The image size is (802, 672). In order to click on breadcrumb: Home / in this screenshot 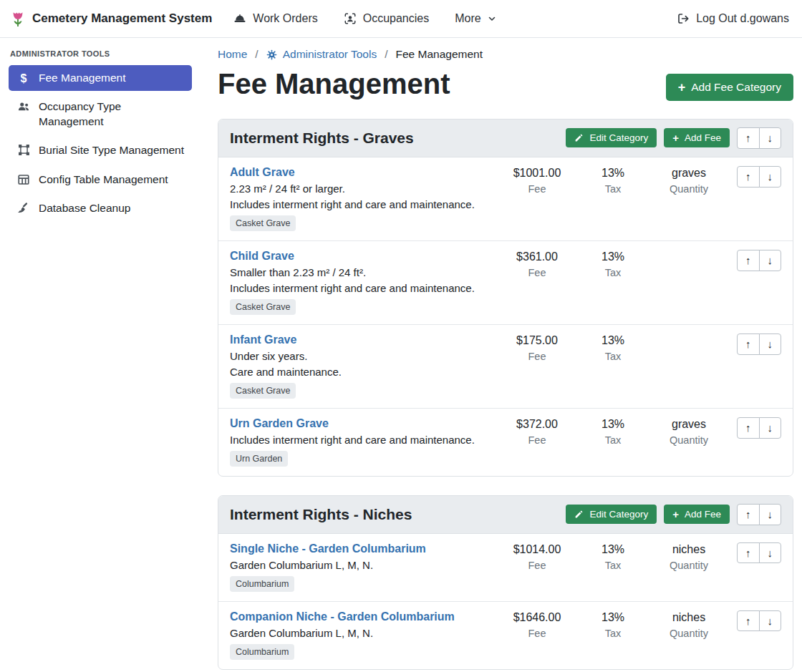, I will do `click(506, 54)`.